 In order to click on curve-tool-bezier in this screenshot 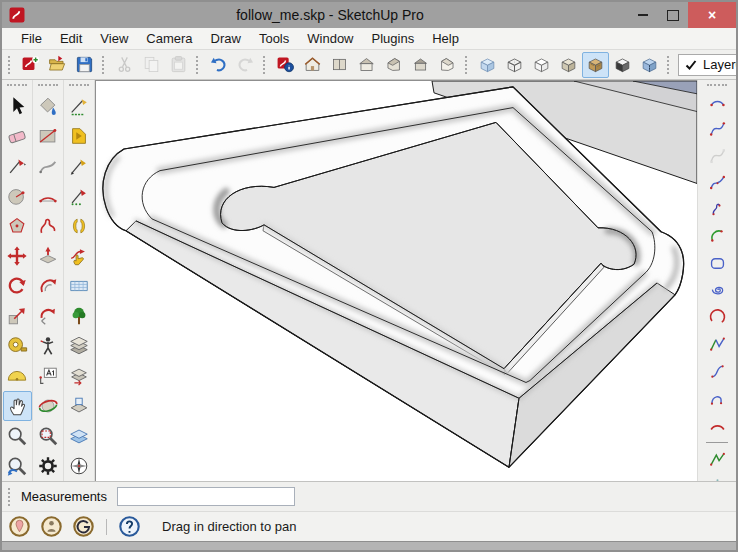, I will do `click(717, 128)`.